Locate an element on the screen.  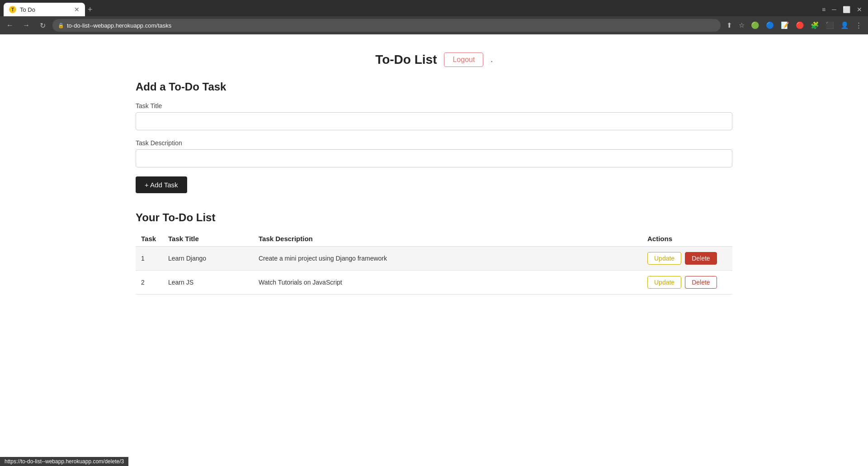
task-title-cell: Learn Django is located at coordinates (208, 259).